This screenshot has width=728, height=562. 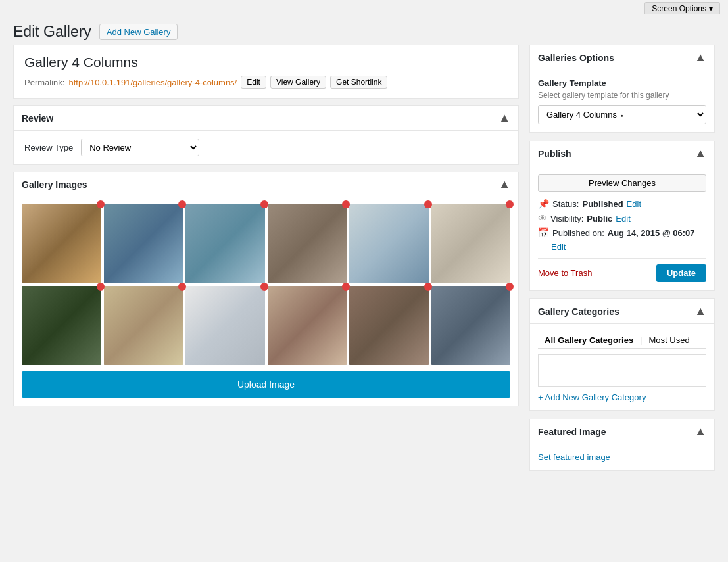 I want to click on gallery-template-select: Gallery 4 Columns ⬩ Gallery 3 Columns Ga…, so click(x=622, y=114).